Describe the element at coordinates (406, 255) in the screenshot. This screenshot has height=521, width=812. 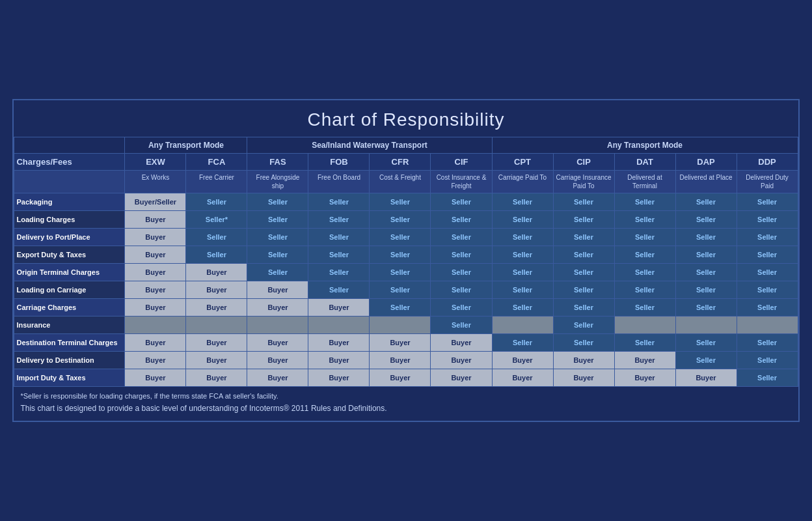
I see `table-row: Export Duty & TaxesBuyerSellerSellerSell…` at that location.